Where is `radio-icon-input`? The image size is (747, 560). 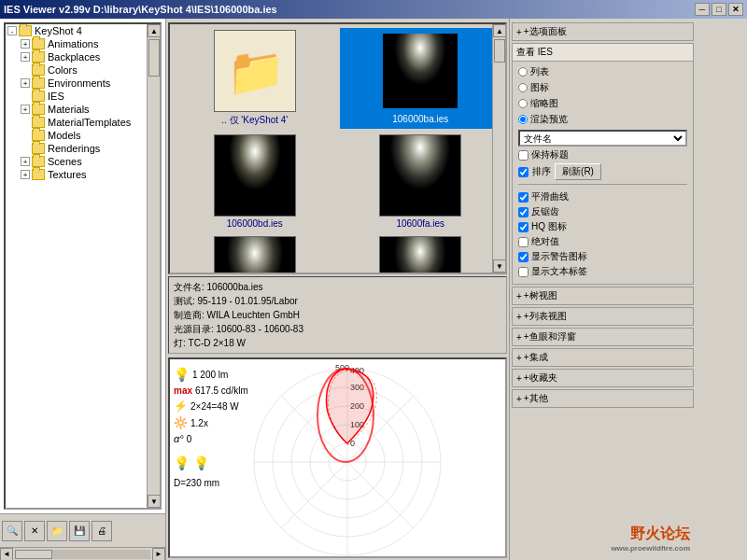
radio-icon-input is located at coordinates (523, 88).